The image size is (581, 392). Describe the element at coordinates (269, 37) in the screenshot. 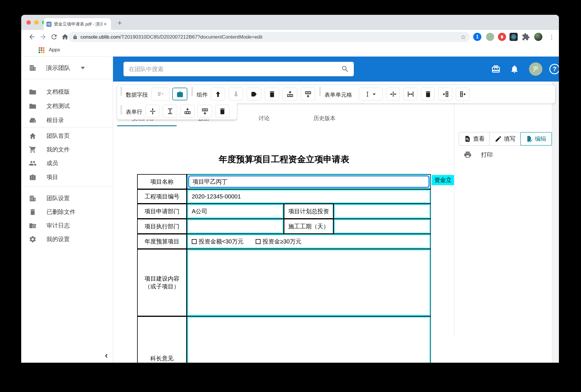

I see `address-bar: console.ublib.com/T20190310DC85/D2020072…` at that location.